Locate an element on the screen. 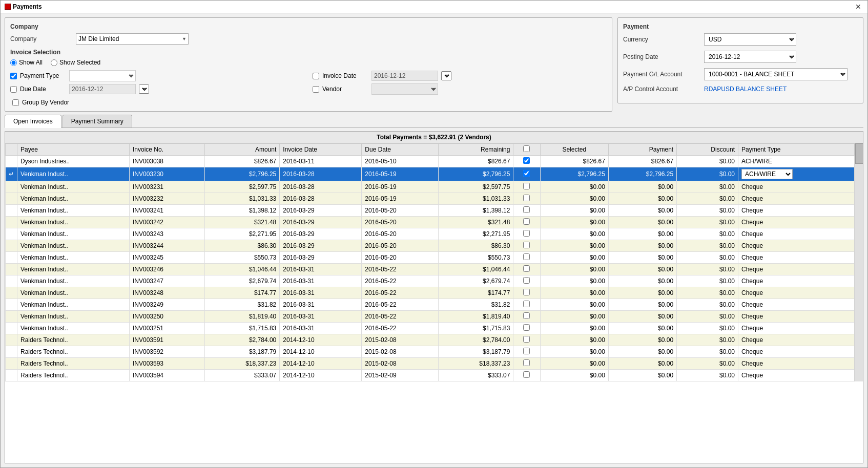  tabs-bar: Open Invoices Payment Summary is located at coordinates (434, 121).